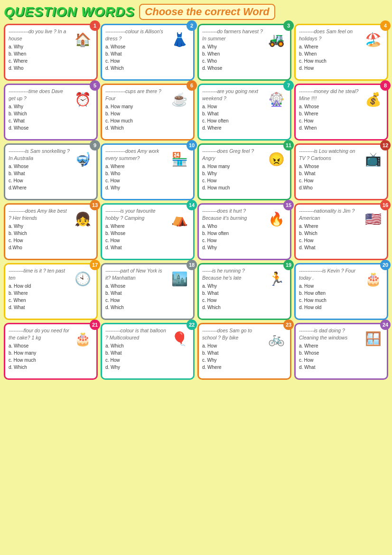 Image resolution: width=392 pixels, height=555 pixels. Describe the element at coordinates (341, 52) in the screenshot. I see `card-4: 4🏖️---------does Sam feel on holidays ?a…` at that location.